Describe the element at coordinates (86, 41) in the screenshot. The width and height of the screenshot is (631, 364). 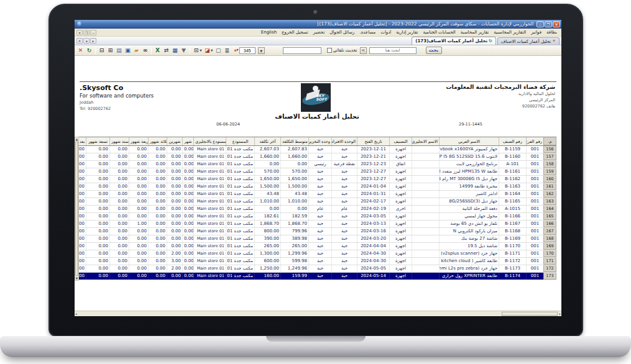
I see `tab-control-1: ◂` at that location.